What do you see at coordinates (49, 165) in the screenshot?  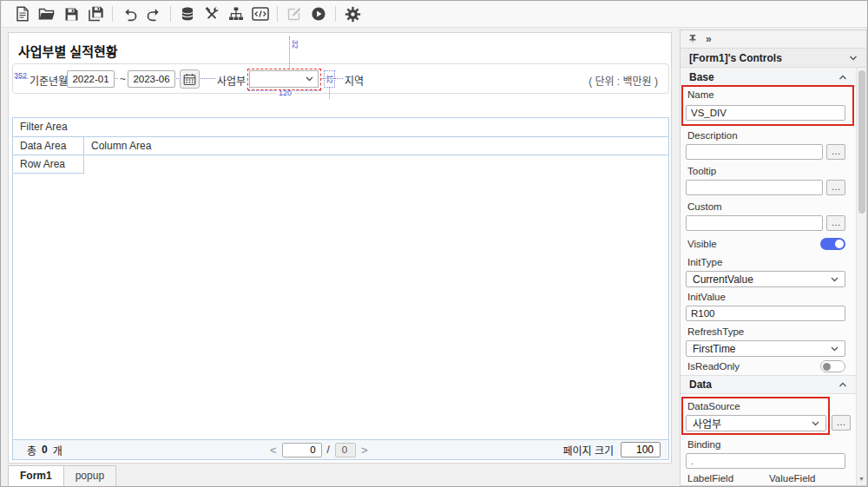 I see `row-area: Row Area` at bounding box center [49, 165].